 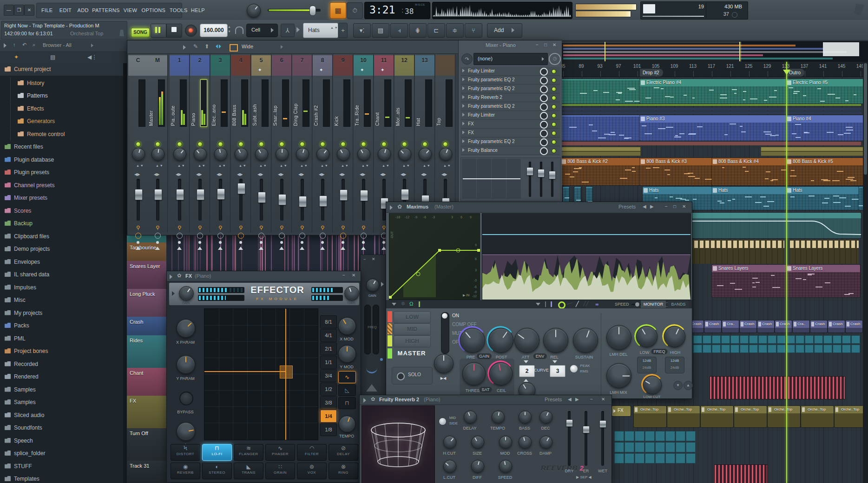 What do you see at coordinates (546, 417) in the screenshot?
I see `dec-knob` at bounding box center [546, 417].